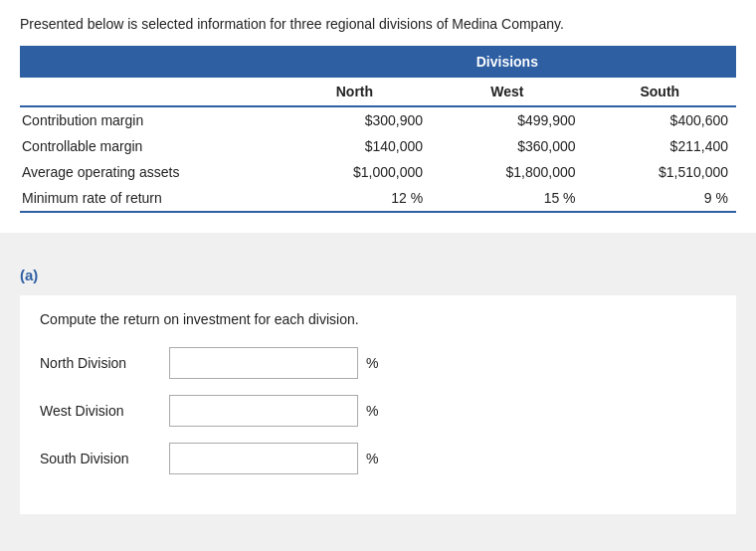  I want to click on assets-west: $1,800,000, so click(507, 172).